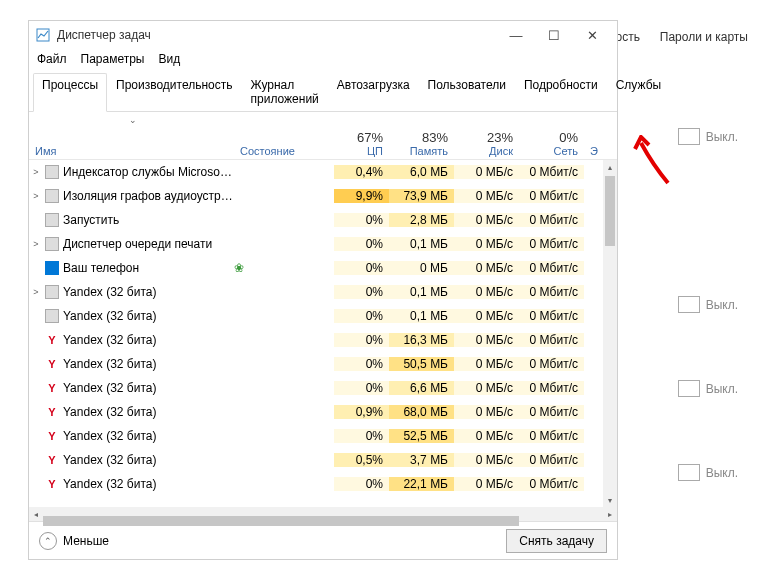  What do you see at coordinates (281, 521) in the screenshot?
I see `scroll-thumb-h` at bounding box center [281, 521].